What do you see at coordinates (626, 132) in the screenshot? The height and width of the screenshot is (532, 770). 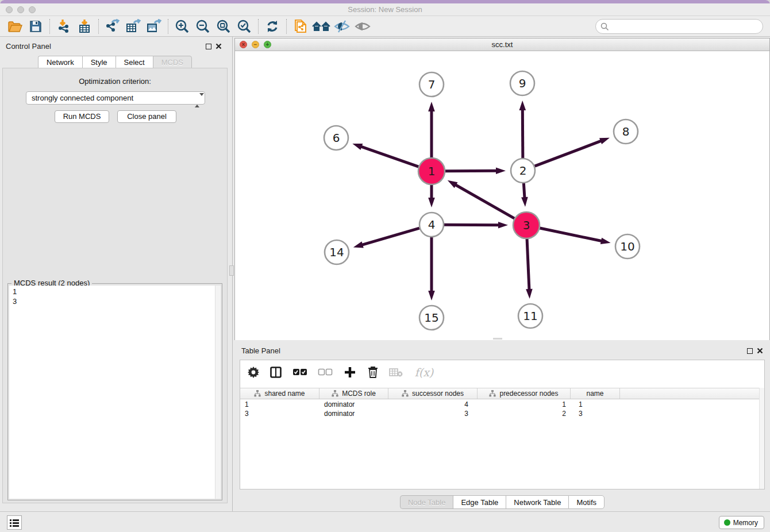 I see `graph-node-8: 8` at bounding box center [626, 132].